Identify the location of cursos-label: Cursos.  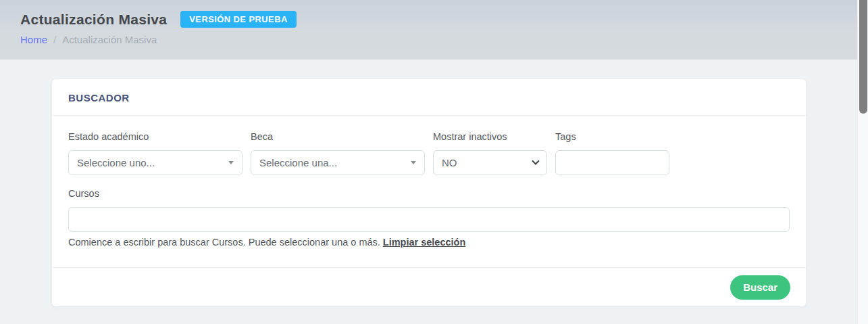
(429, 193).